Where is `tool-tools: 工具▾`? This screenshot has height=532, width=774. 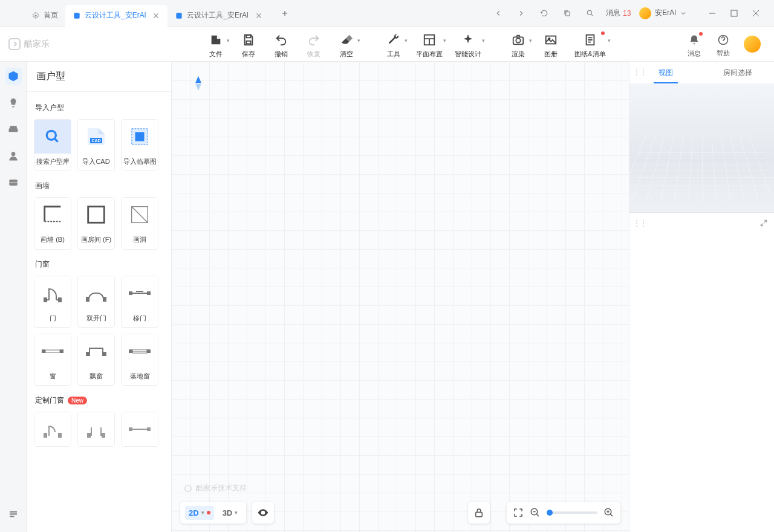 tool-tools: 工具▾ is located at coordinates (394, 44).